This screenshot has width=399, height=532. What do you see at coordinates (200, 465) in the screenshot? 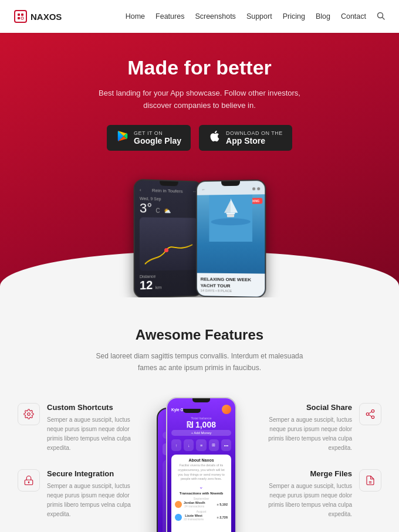
I see `features-center-phone: Total balance ₪ 2,785 + Add Money ↑ ↓ ≡` at bounding box center [200, 465].